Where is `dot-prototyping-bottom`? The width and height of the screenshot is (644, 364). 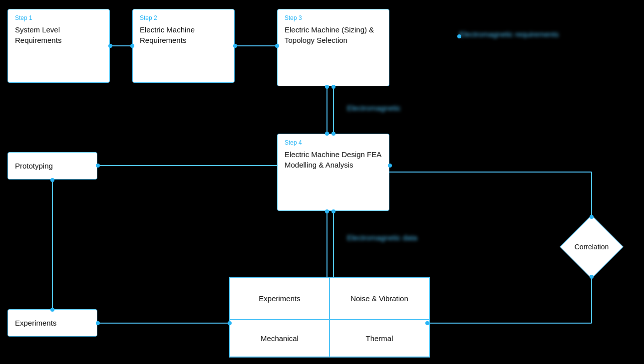 dot-prototyping-bottom is located at coordinates (52, 180).